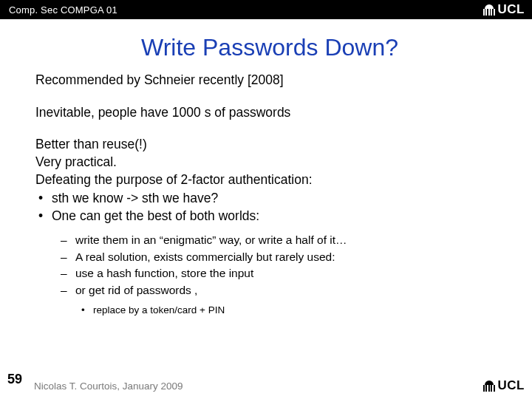 This screenshot has height=399, width=532. What do you see at coordinates (270, 145) in the screenshot?
I see `line-better: Better than reuse(!)` at bounding box center [270, 145].